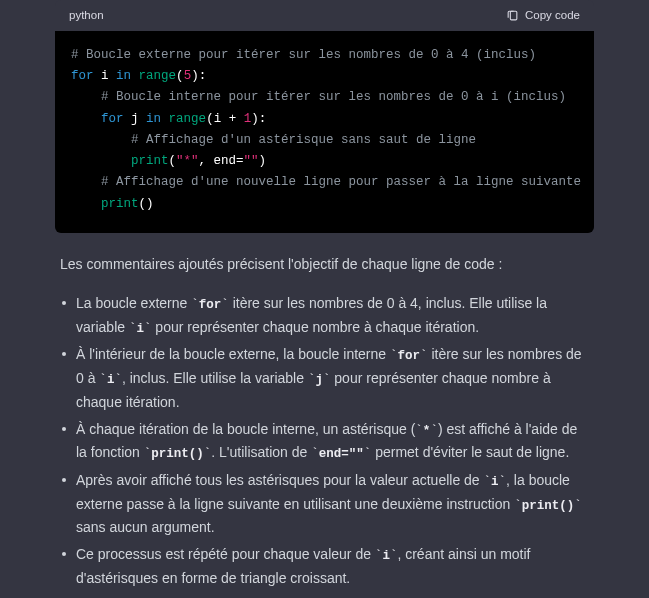  Describe the element at coordinates (324, 504) in the screenshot. I see `list-item: Après avoir affiché tous les astérisques…` at that location.